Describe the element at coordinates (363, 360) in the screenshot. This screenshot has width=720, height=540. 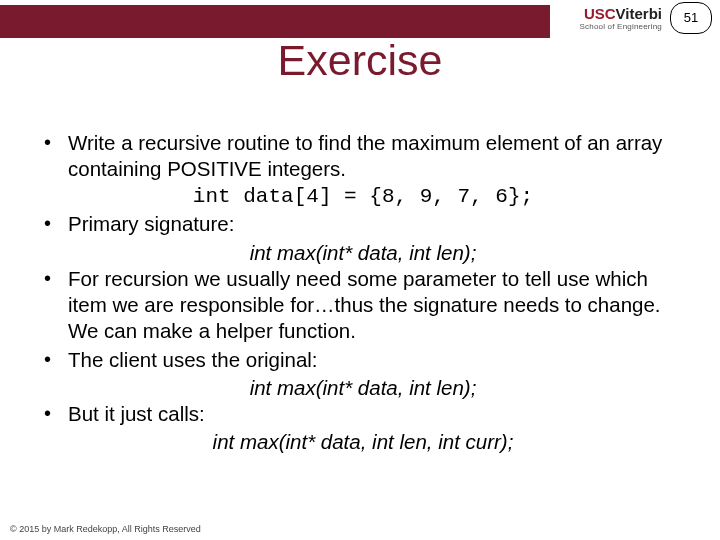
I see `bullet-4: The client uses the original:` at that location.